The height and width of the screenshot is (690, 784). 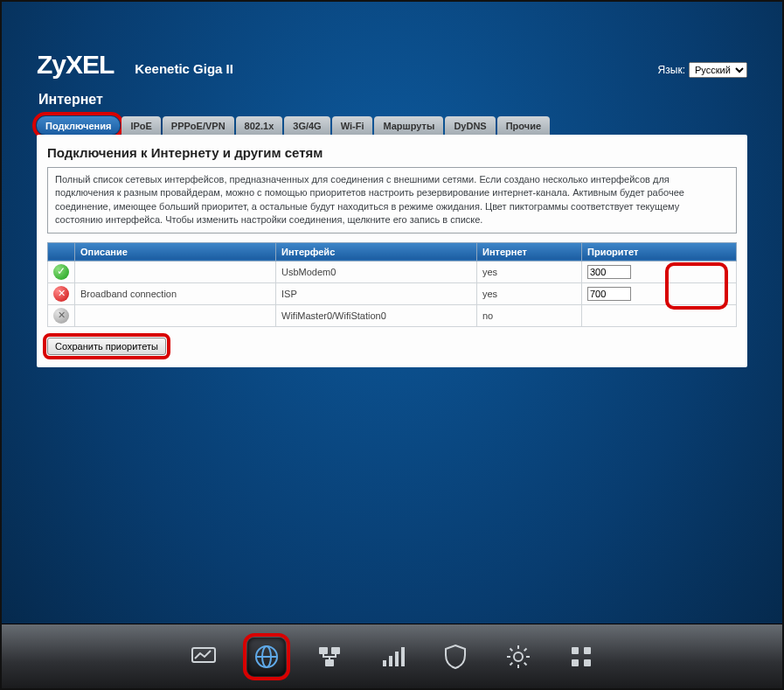 I want to click on tab-other: Прочие, so click(x=524, y=126).